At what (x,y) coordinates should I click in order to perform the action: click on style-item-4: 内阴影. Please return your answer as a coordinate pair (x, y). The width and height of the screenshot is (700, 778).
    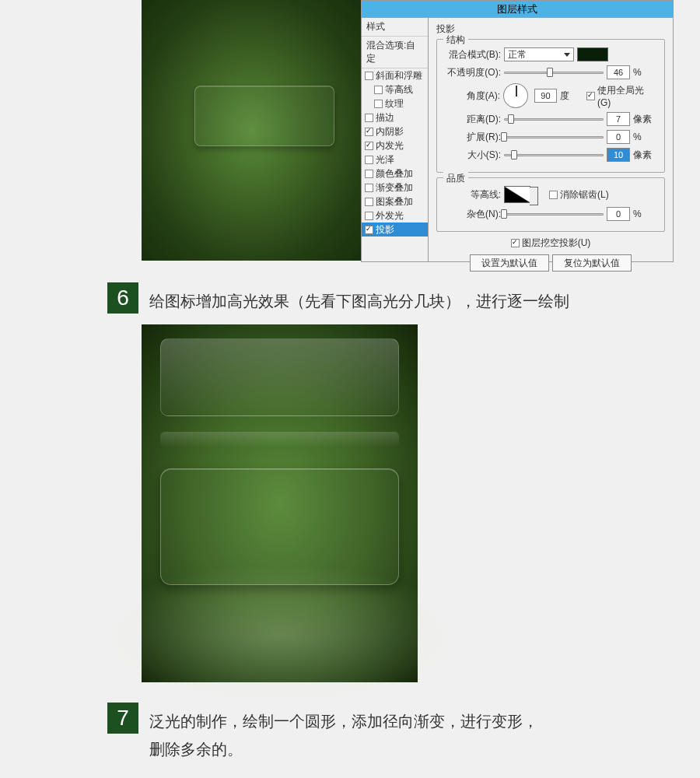
    Looking at the image, I should click on (395, 131).